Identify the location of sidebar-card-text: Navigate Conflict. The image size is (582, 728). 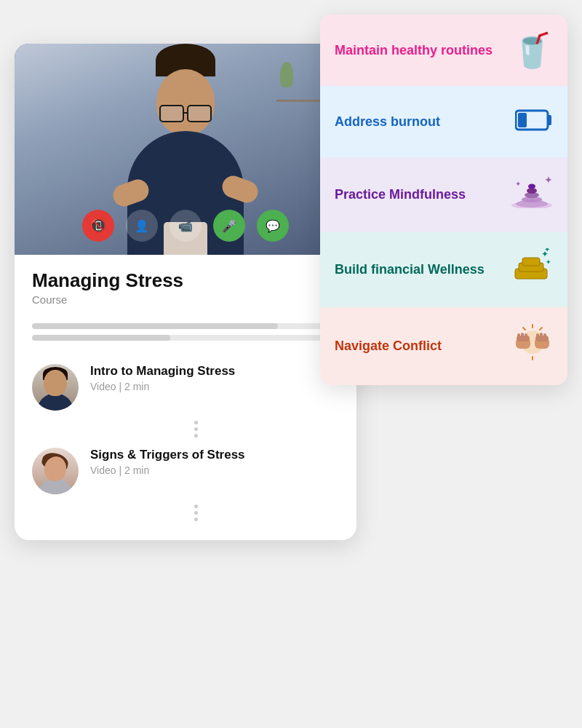
(420, 347).